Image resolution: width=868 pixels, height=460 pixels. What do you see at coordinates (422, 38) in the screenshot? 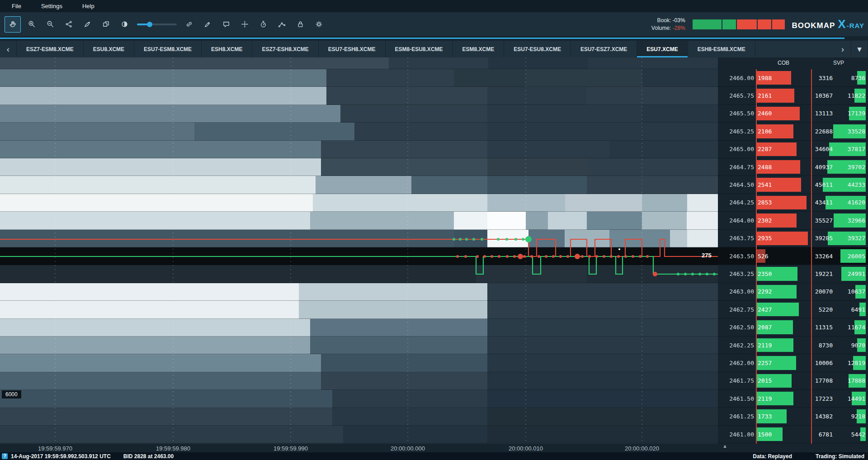
I see `time-scrollbar-thumb` at bounding box center [422, 38].